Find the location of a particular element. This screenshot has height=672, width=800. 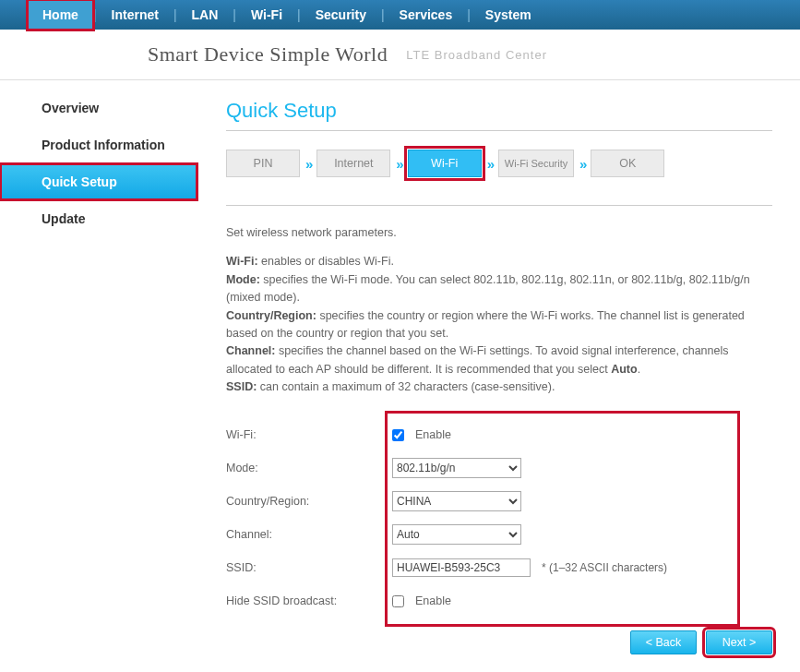

back-button: < Back is located at coordinates (663, 642).